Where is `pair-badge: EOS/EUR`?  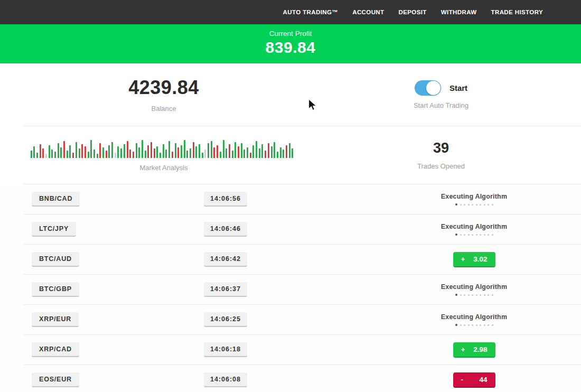 pair-badge: EOS/EUR is located at coordinates (55, 380).